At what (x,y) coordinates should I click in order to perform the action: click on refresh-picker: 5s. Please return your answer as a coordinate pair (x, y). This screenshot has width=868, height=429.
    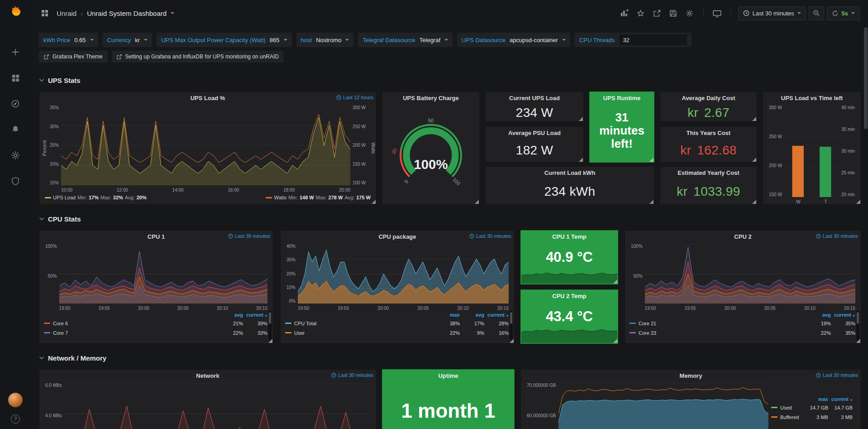
    Looking at the image, I should click on (844, 14).